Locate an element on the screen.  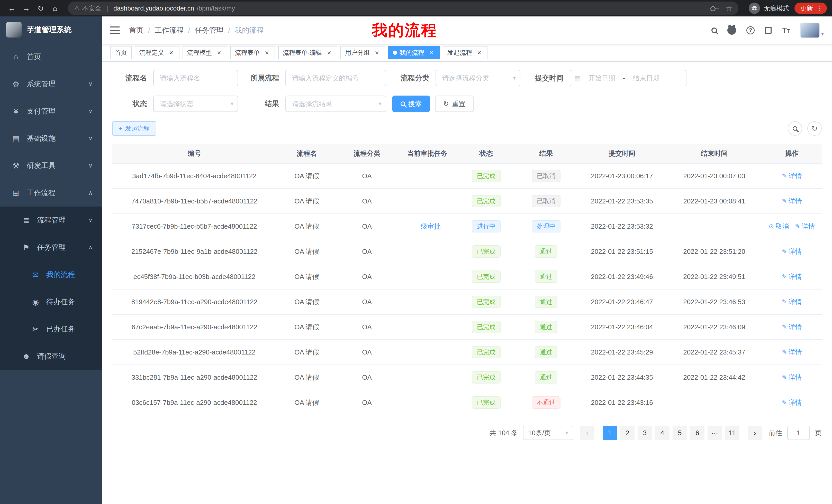
back-button: ← is located at coordinates (12, 8).